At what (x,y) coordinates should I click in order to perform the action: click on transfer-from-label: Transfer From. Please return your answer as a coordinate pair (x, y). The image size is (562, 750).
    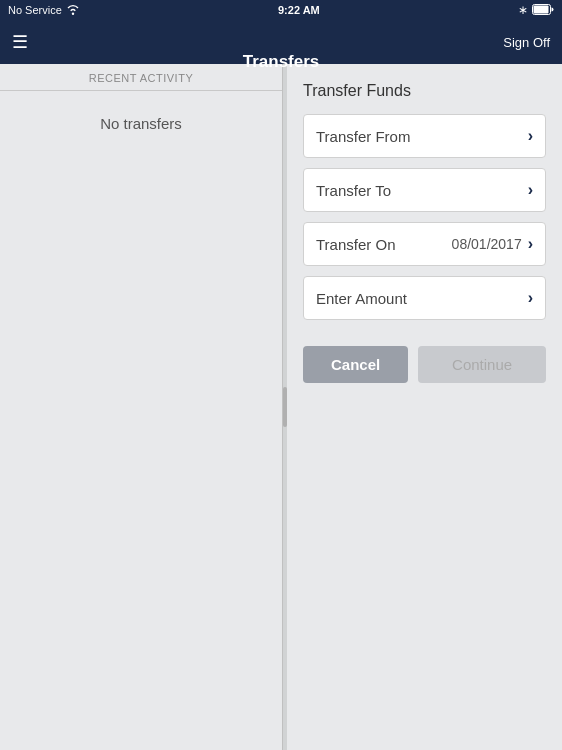
    Looking at the image, I should click on (363, 136).